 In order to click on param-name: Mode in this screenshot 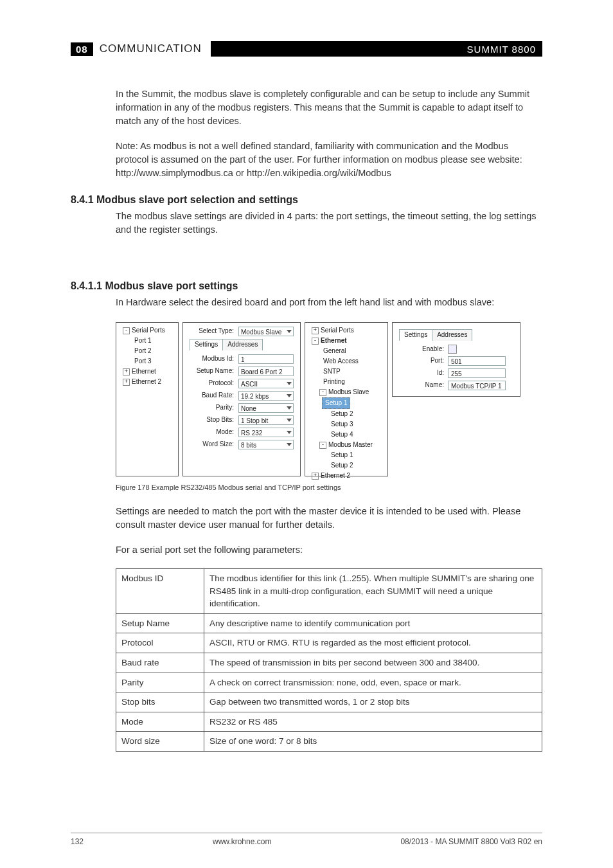, I will do `click(161, 721)`.